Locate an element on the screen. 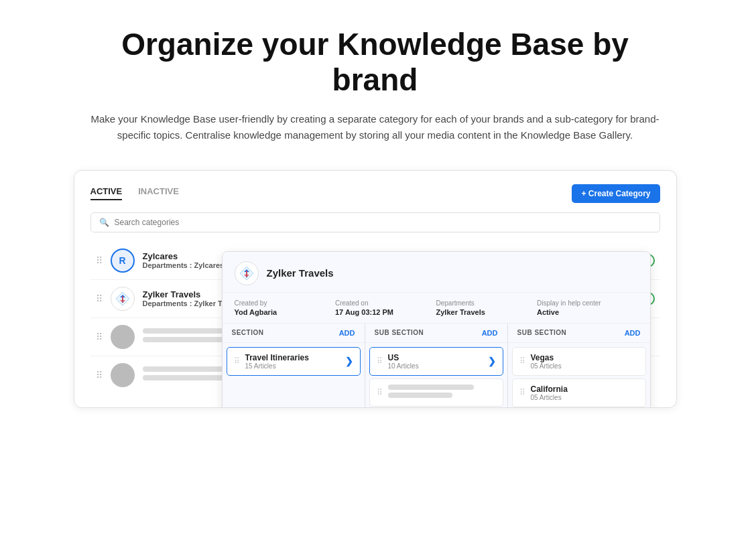 This screenshot has width=750, height=560. section-item-count-vegas: 05 Articles is located at coordinates (584, 366).